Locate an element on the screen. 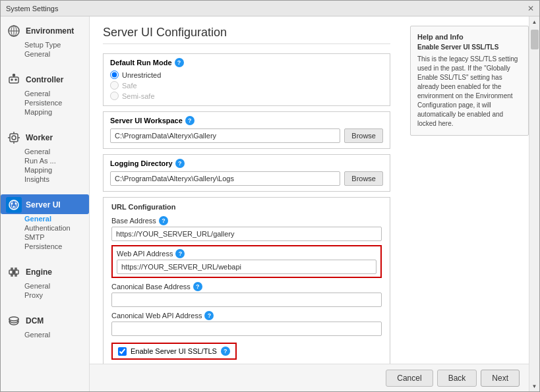 The image size is (540, 392). sidebar-item-server-ui-general: General is located at coordinates (54, 219).